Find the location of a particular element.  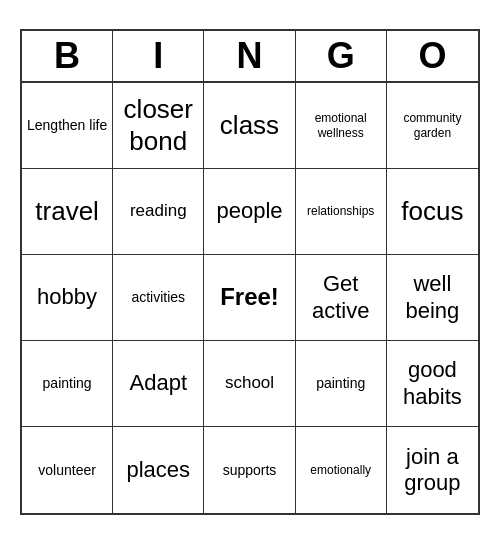

bingo-cell: well being is located at coordinates (432, 298).